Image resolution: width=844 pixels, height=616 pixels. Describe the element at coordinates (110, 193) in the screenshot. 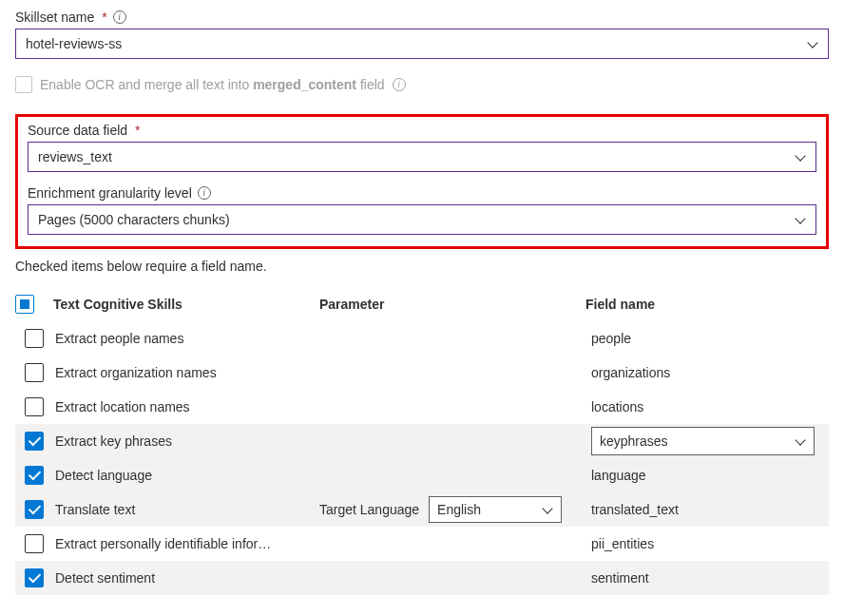

I see `granularity-label: Enrichment granularity level` at that location.